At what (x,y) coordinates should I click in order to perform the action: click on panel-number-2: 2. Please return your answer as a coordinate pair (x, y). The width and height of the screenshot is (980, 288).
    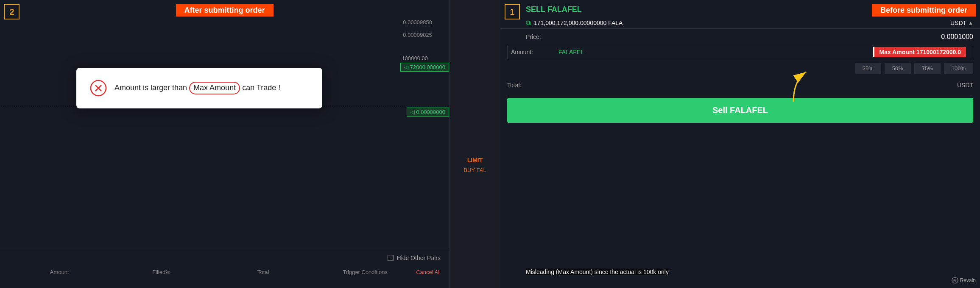
    Looking at the image, I should click on (12, 12).